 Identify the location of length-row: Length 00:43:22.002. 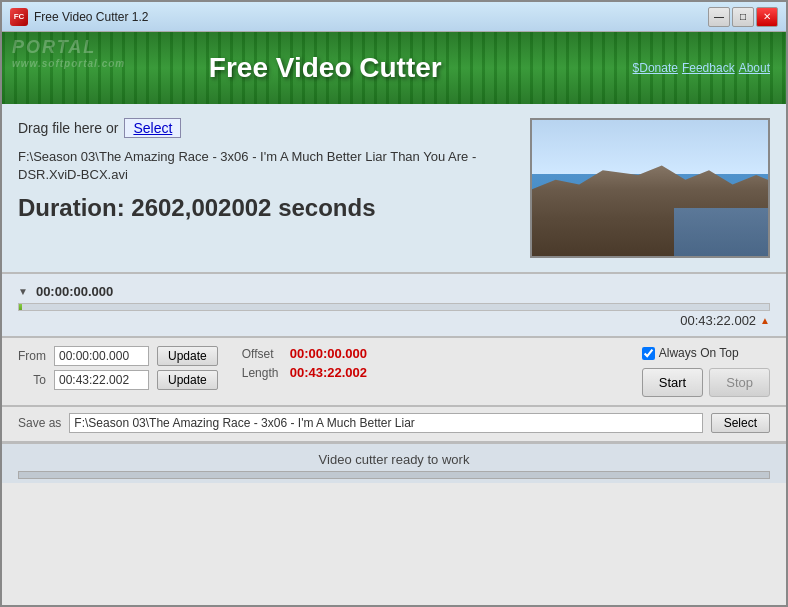
(304, 372).